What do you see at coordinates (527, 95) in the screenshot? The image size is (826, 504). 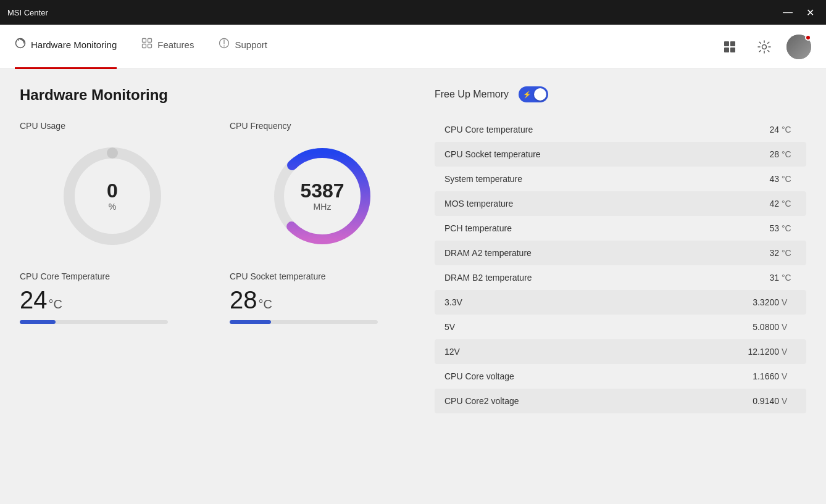 I see `toggle-lightning-icon: ⚡` at bounding box center [527, 95].